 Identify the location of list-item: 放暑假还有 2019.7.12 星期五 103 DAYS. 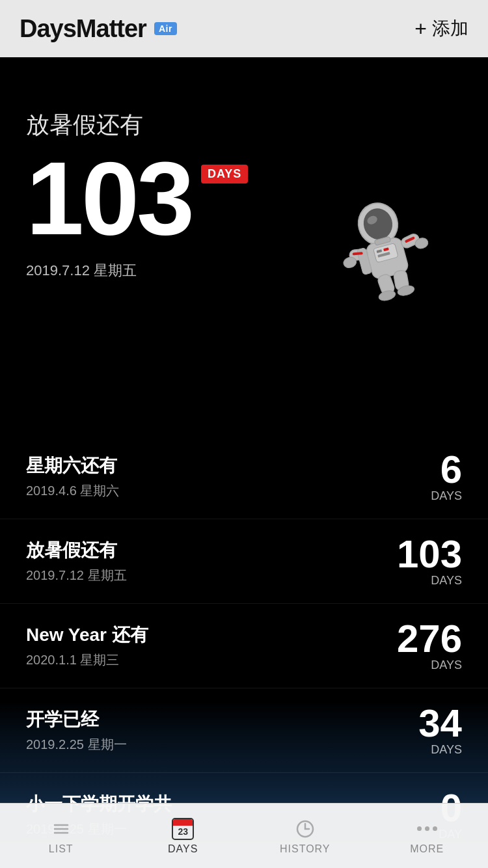
(244, 562).